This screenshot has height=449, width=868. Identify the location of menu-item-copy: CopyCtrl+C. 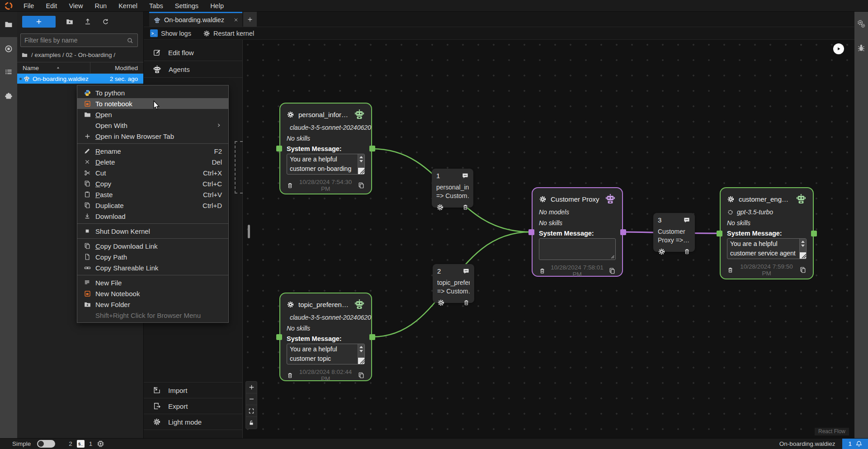
(153, 184).